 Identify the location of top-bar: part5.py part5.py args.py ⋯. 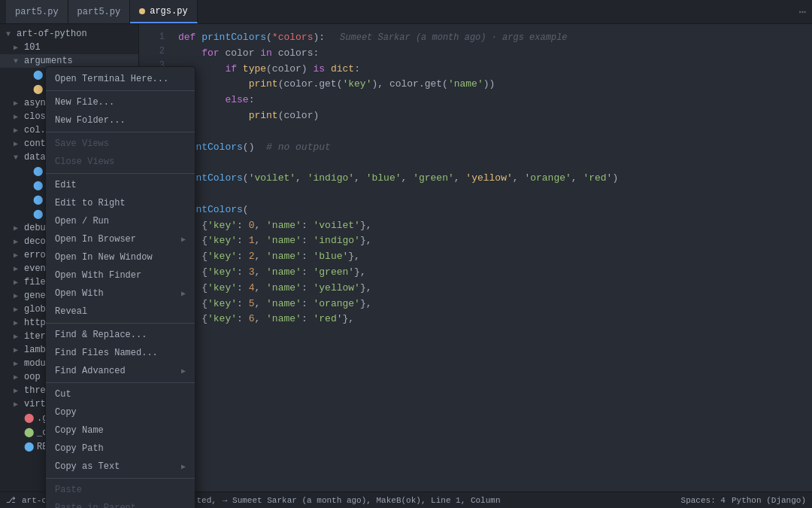
(406, 12).